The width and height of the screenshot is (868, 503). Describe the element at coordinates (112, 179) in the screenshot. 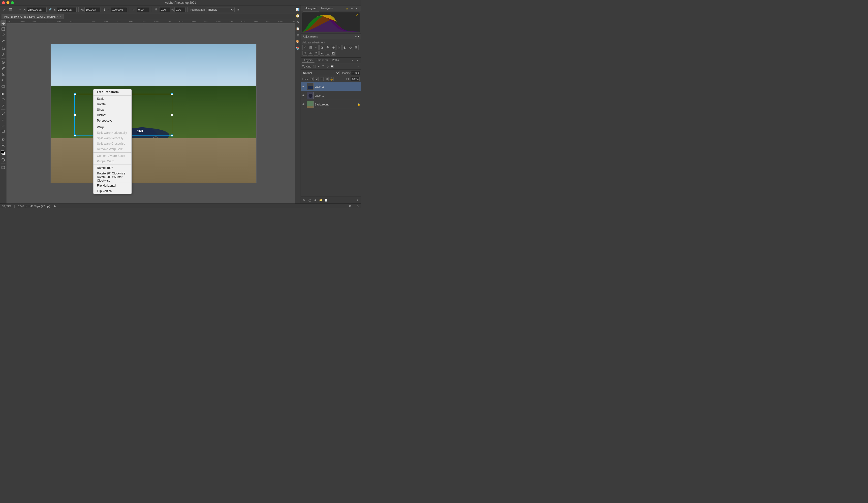

I see `ctx-rotate-90-ccw: Rotate 90° Counter Clockwise` at that location.